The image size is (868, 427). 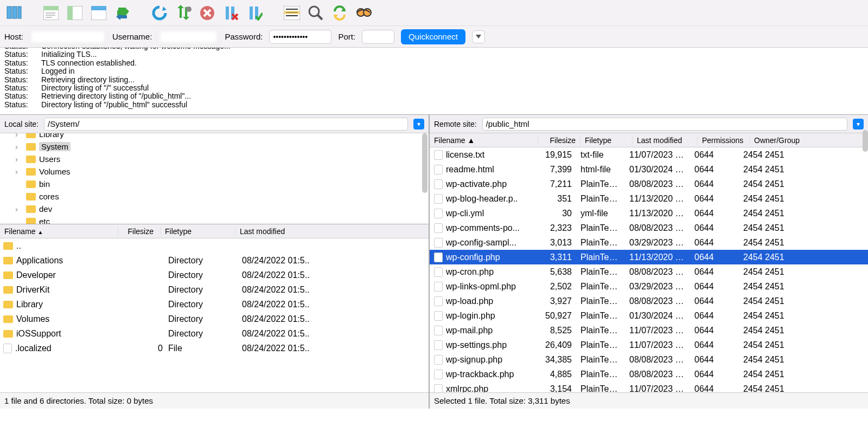 I want to click on file-row: wp-cli.yml30yml-file11/13/2020 0...06442…, so click(x=649, y=214).